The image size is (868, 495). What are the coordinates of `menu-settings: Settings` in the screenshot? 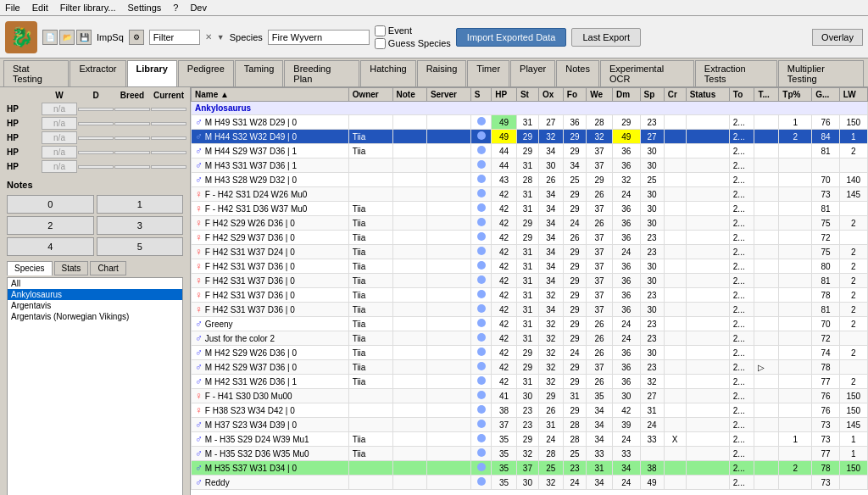 It's located at (145, 8).